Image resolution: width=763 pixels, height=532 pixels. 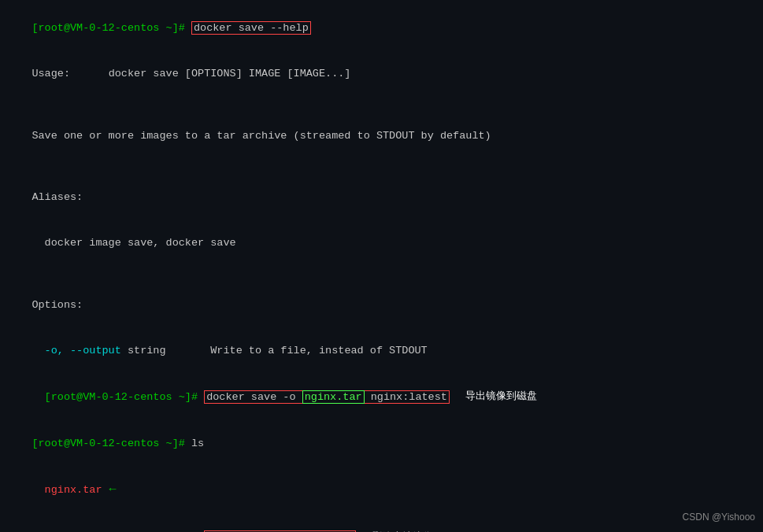 What do you see at coordinates (61, 491) in the screenshot?
I see `nginx-tar-line: nginx.tar ←` at bounding box center [61, 491].